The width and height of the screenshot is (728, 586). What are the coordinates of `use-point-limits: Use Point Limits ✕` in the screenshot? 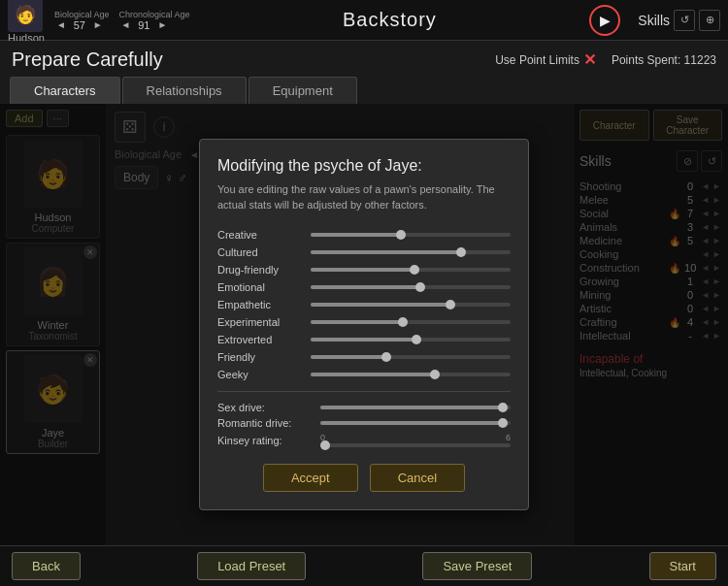 It's located at (546, 60).